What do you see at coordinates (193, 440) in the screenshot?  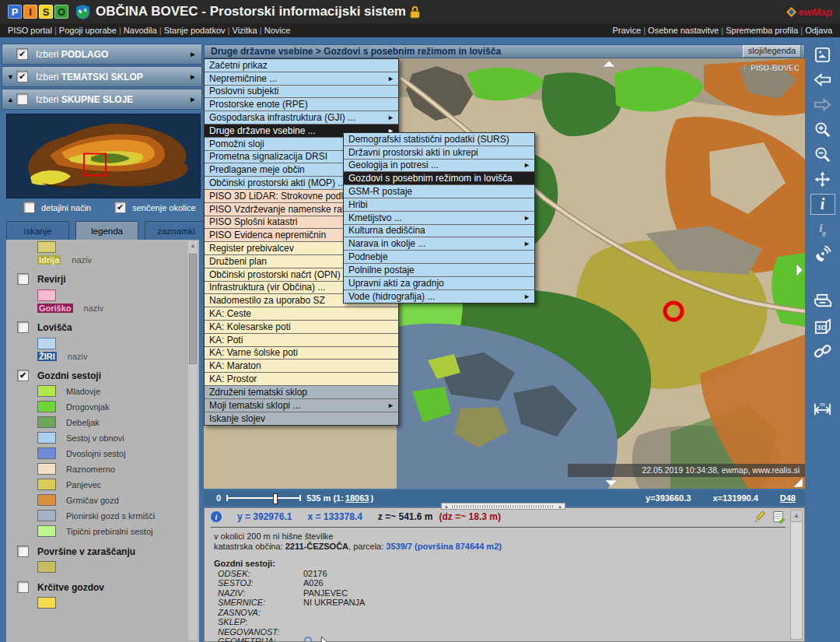 I see `legend-scrollbar: ▲` at bounding box center [193, 440].